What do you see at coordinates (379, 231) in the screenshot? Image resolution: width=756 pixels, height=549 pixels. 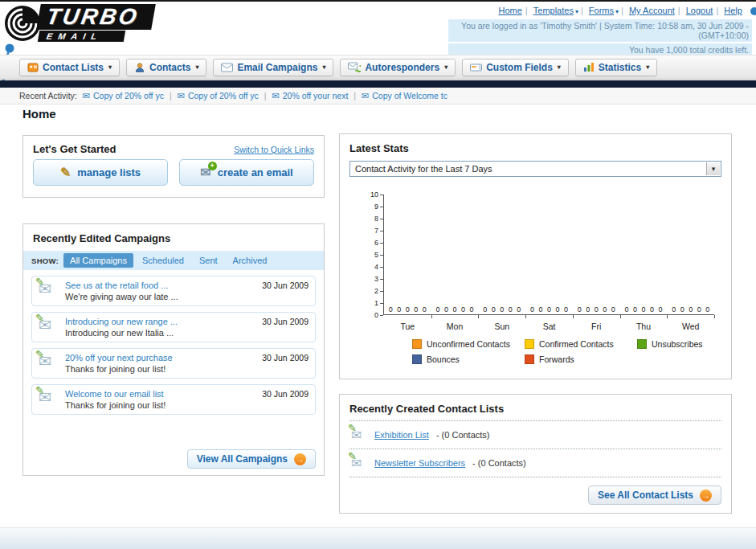 I see `y-axis-tick-label: 7` at bounding box center [379, 231].